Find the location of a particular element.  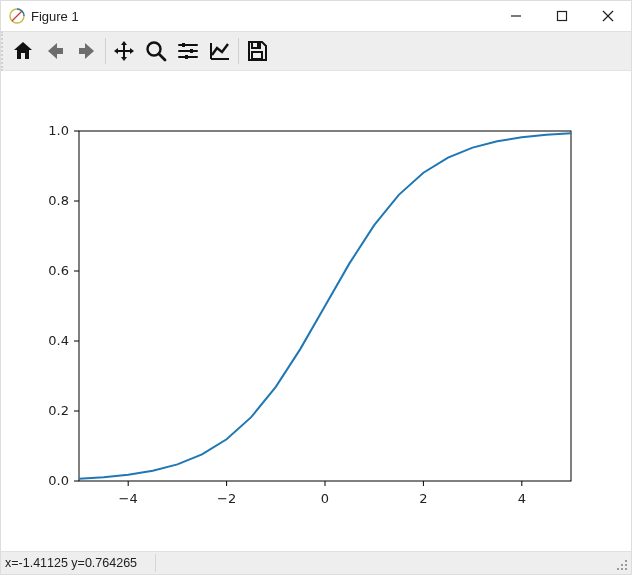

minimize-button is located at coordinates (516, 16).